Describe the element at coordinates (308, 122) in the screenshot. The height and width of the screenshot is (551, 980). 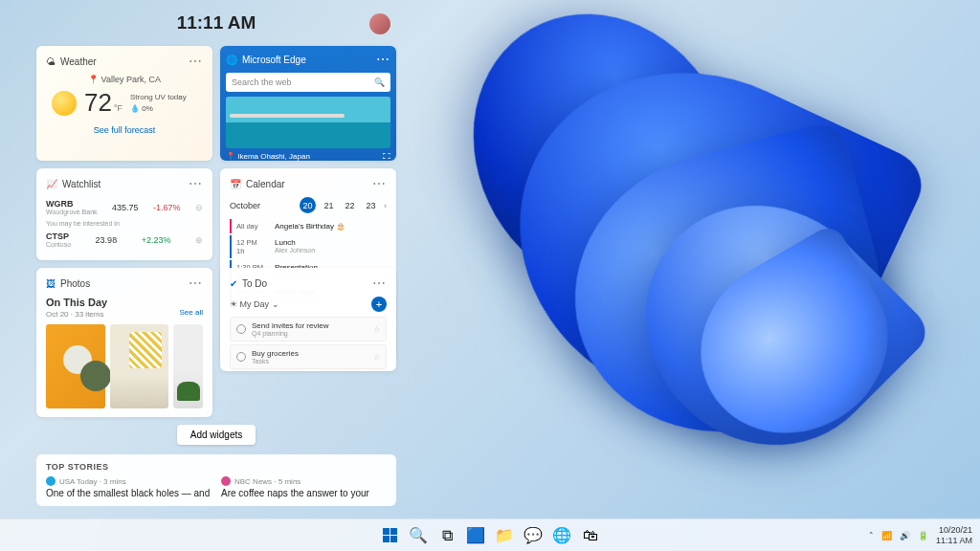
I see `edge-image` at that location.